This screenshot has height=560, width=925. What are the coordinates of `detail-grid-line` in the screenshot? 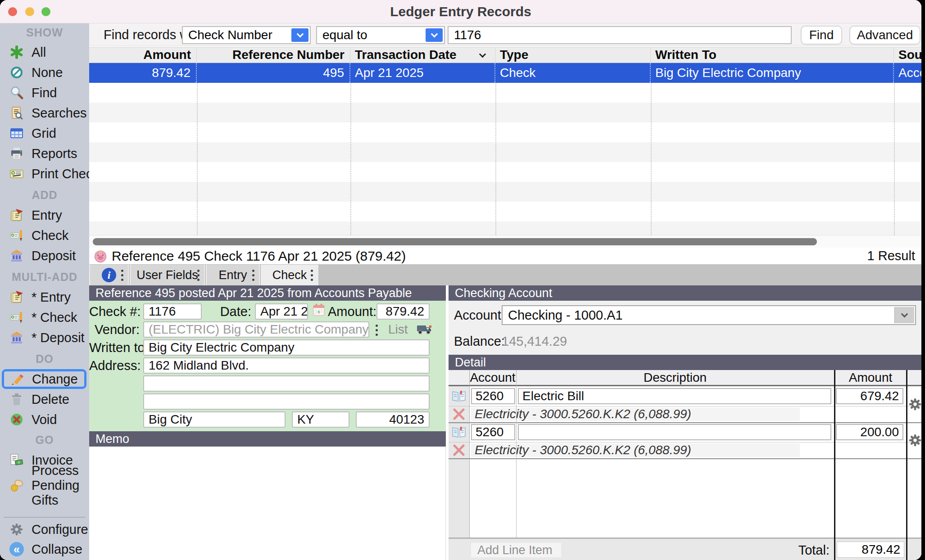 It's located at (907, 465).